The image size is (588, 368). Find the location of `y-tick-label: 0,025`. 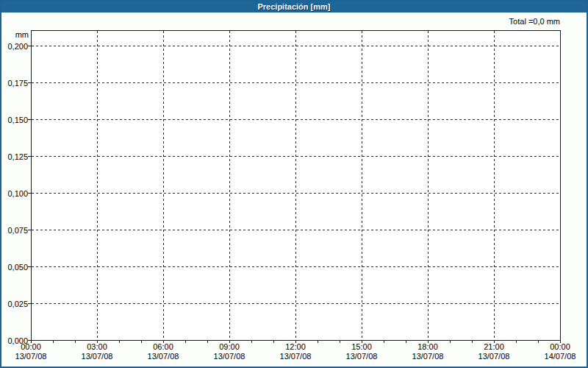

y-tick-label: 0,025 is located at coordinates (15, 304).